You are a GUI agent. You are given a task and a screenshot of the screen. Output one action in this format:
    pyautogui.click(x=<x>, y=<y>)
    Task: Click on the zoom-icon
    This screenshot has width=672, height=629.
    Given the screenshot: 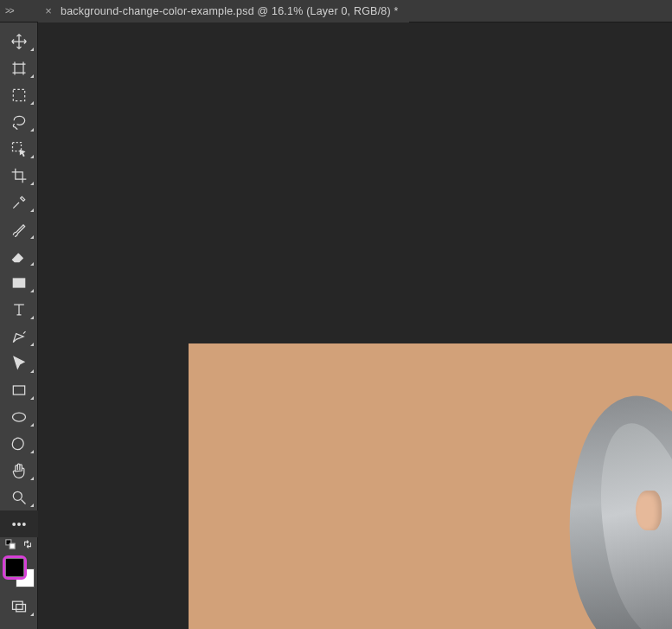 What is the action you would take?
    pyautogui.click(x=19, y=497)
    